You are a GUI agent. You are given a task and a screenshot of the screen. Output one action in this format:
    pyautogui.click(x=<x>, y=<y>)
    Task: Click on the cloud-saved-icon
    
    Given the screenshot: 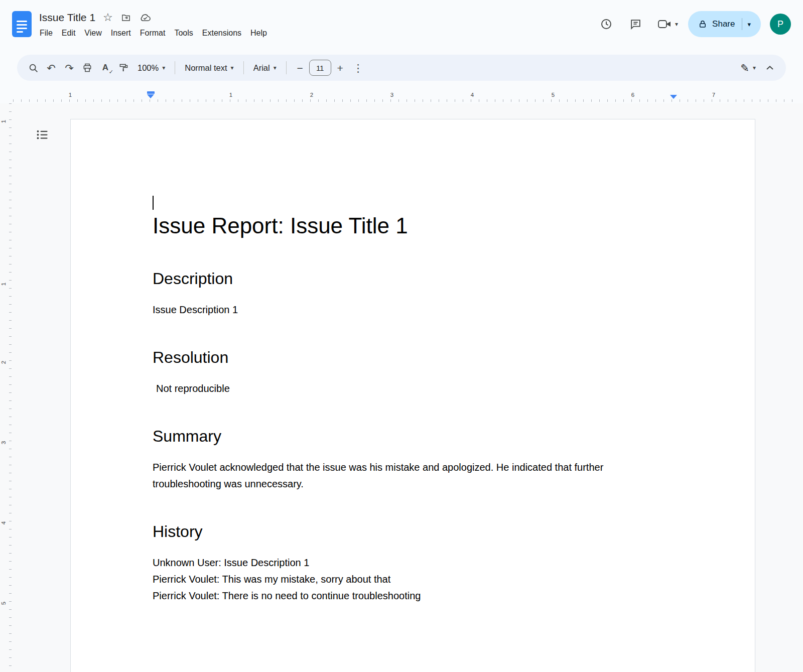 What is the action you would take?
    pyautogui.click(x=146, y=18)
    